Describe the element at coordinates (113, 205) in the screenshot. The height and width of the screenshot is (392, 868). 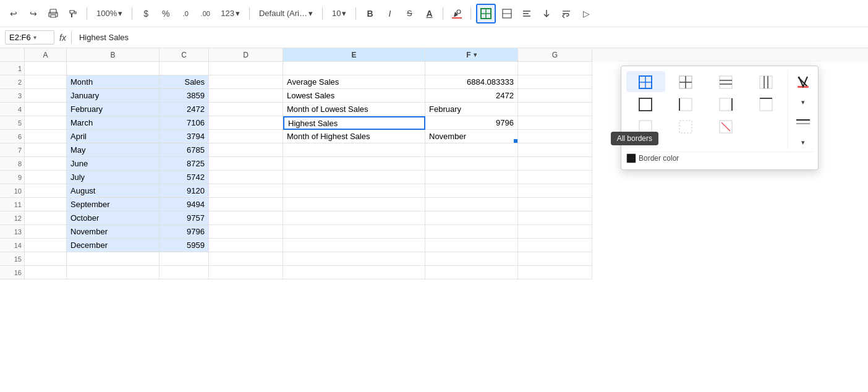
I see `cell-b11: September` at that location.